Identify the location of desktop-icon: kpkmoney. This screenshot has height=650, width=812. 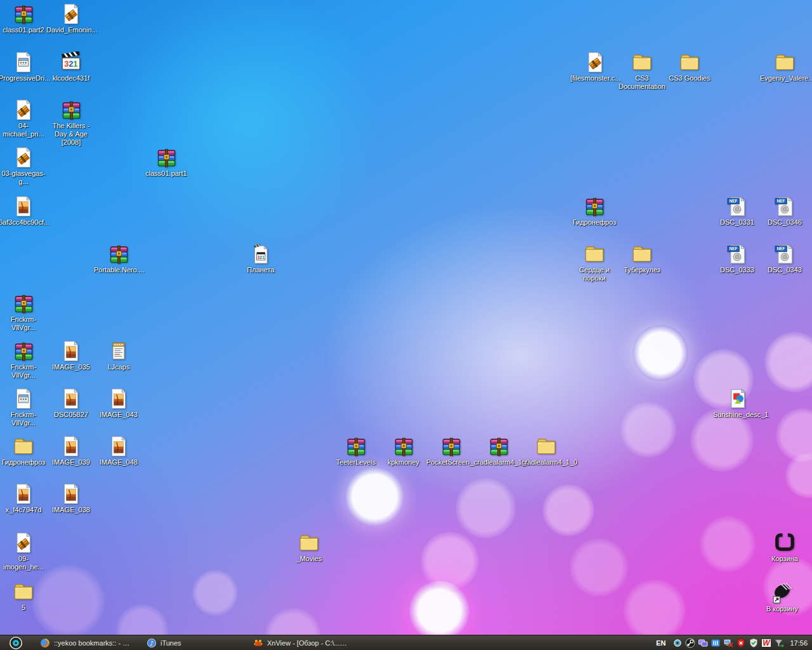
(403, 451).